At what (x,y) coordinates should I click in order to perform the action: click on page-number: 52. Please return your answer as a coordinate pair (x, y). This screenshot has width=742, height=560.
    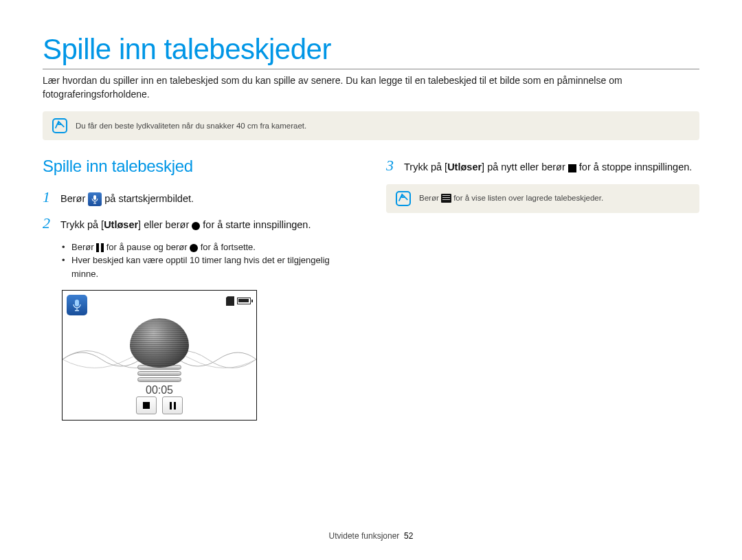
    Looking at the image, I should click on (408, 536).